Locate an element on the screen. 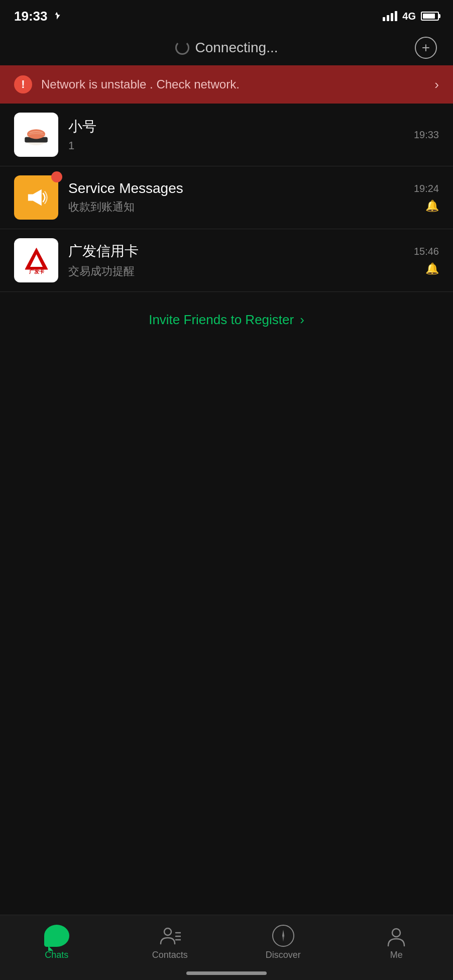  signal-bars is located at coordinates (390, 16).